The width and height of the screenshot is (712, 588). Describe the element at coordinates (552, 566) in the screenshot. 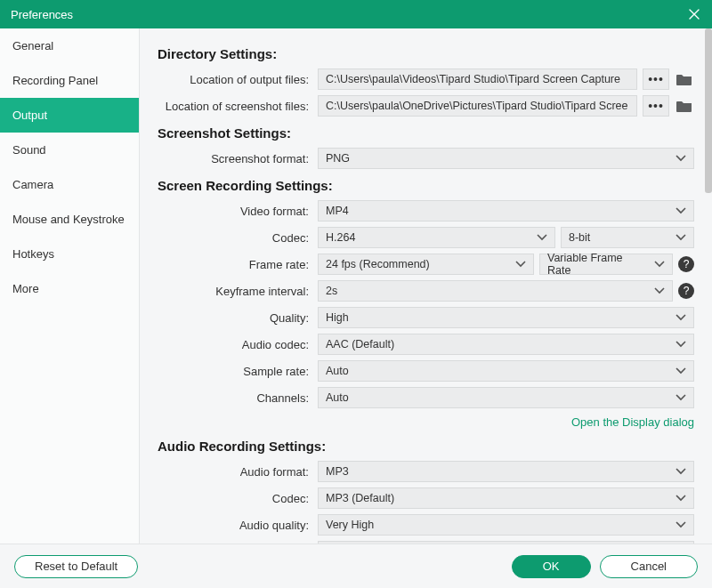

I see `button-label: OK` at that location.